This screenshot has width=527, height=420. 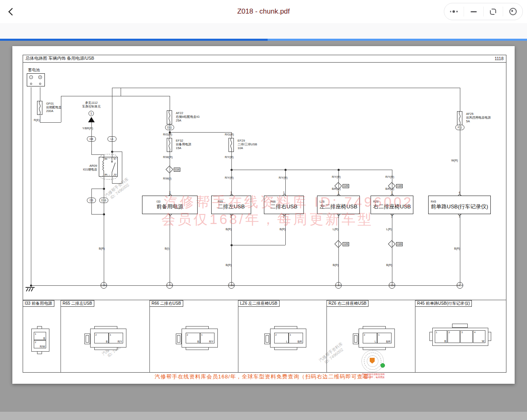 I want to click on fuse-label-EF32: EF32前备用电源15A, so click(x=184, y=145).